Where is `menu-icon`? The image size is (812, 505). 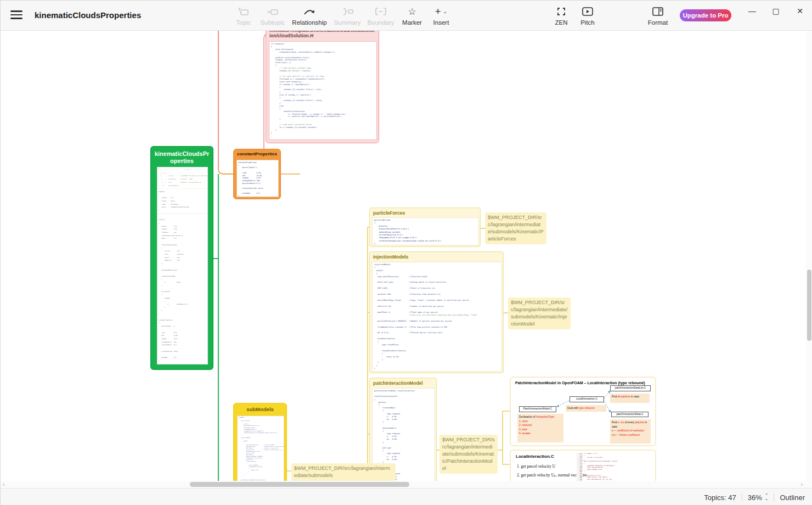 menu-icon is located at coordinates (16, 15).